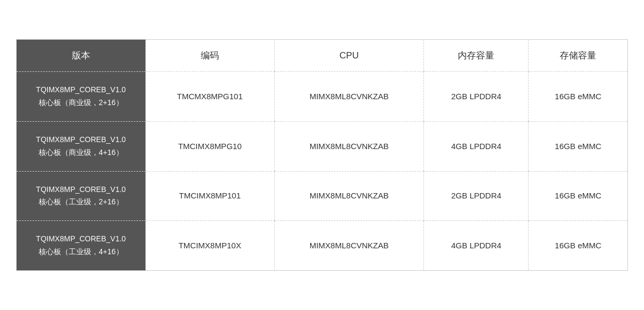 Image resolution: width=644 pixels, height=310 pixels. I want to click on header-code: 编码, so click(210, 56).